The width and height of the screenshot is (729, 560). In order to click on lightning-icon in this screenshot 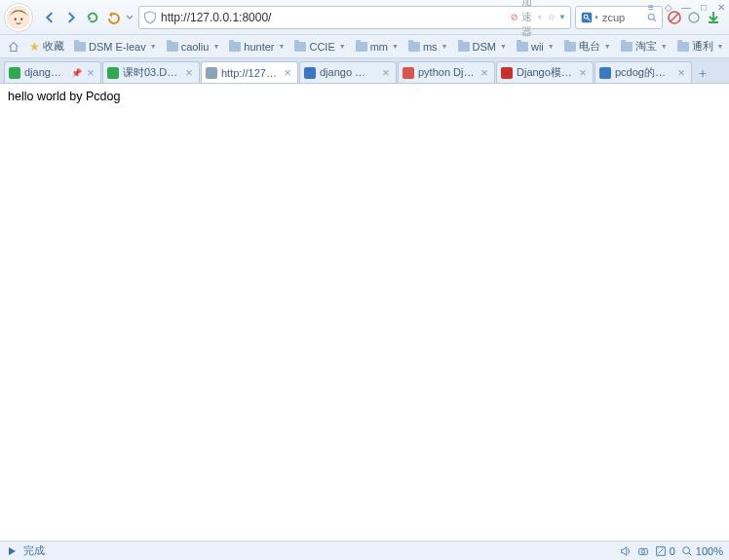, I will do `click(540, 18)`.